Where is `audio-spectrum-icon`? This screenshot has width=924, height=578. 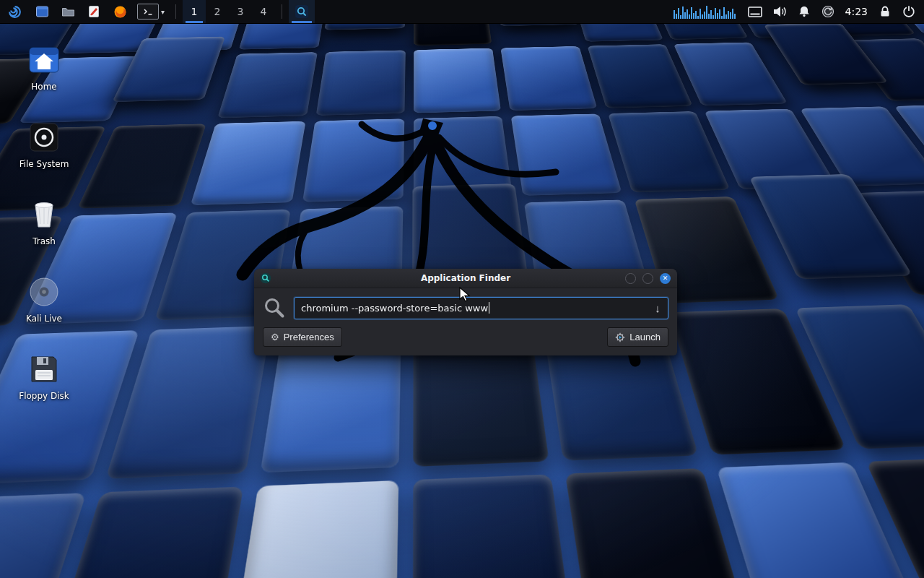
audio-spectrum-icon is located at coordinates (705, 12).